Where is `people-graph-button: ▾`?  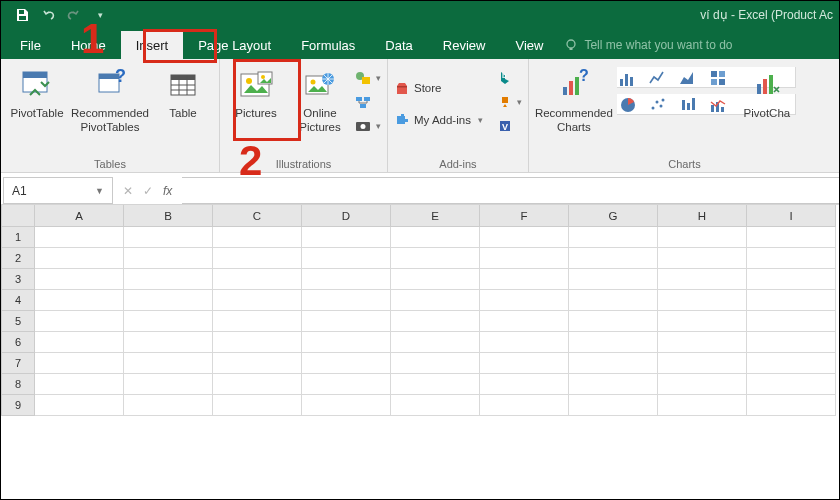
people-graph-button: ▾ is located at coordinates (510, 102).